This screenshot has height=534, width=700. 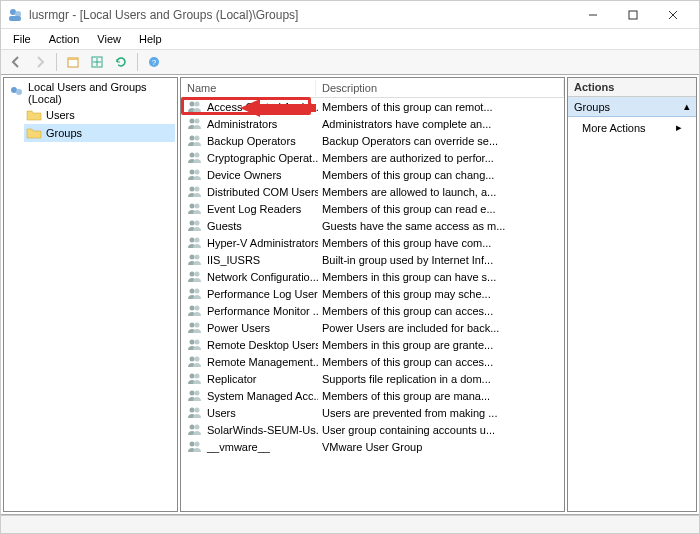 What do you see at coordinates (372, 344) in the screenshot?
I see `list-row: Remote Desktop UsersMembers in this grou…` at bounding box center [372, 344].